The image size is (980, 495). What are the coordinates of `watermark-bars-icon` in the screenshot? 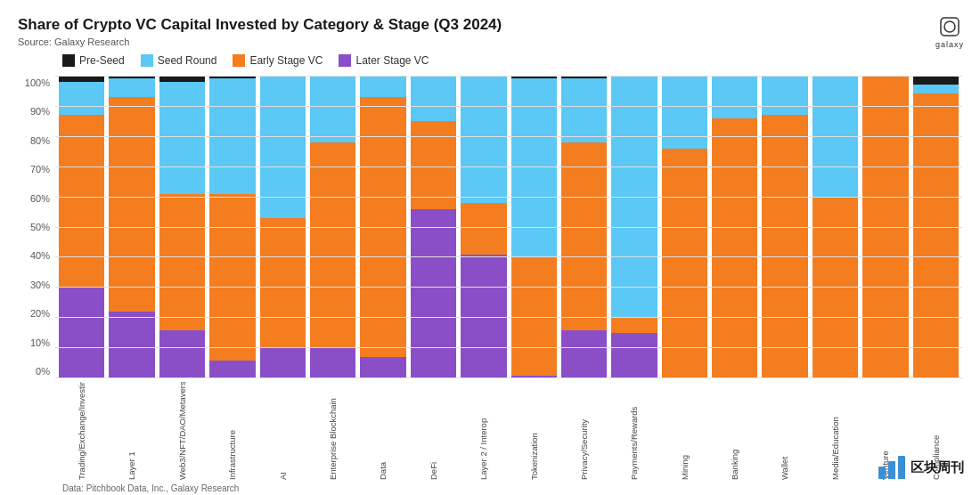 It's located at (892, 467).